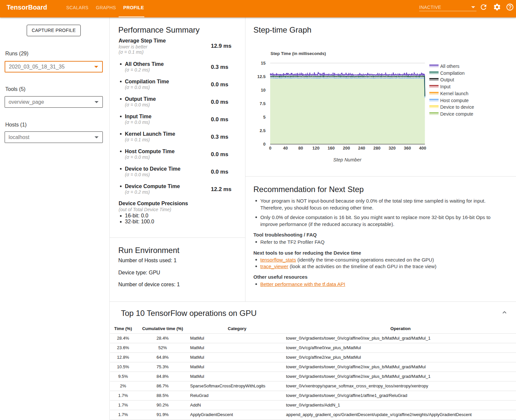 Image resolution: width=516 pixels, height=420 pixels. I want to click on svg-text: 40, so click(285, 148).